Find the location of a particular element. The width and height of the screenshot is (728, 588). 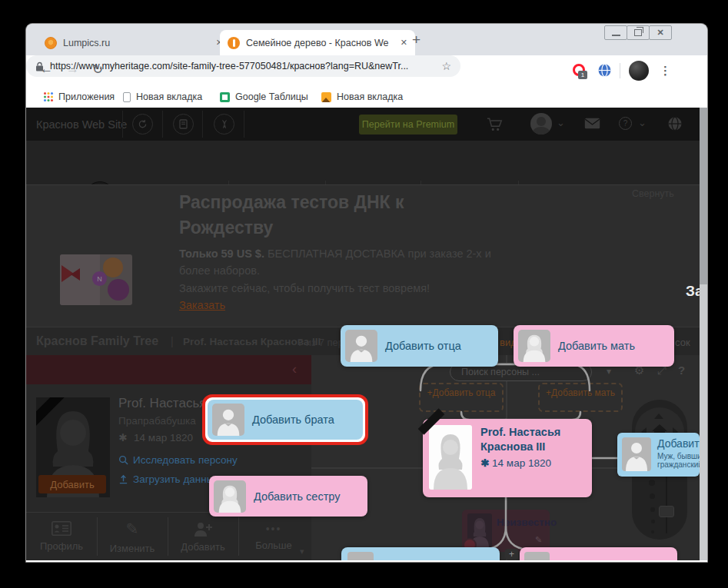

bookmark-google-sheets: Google Таблицы is located at coordinates (264, 97).